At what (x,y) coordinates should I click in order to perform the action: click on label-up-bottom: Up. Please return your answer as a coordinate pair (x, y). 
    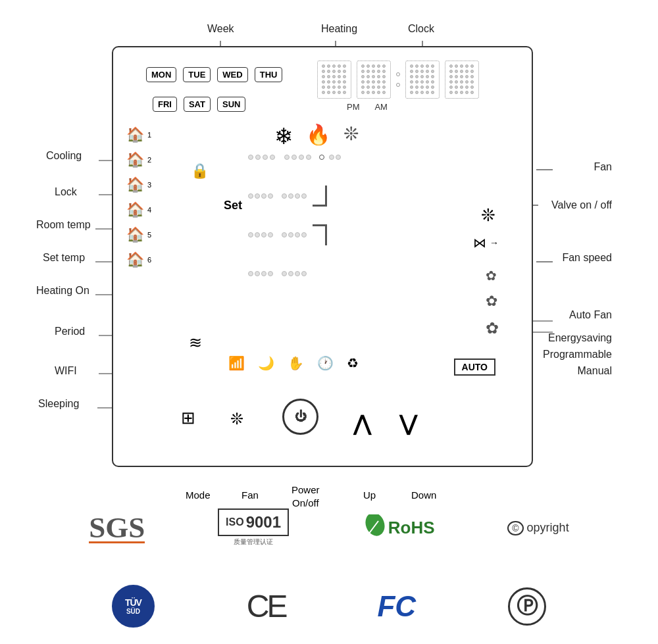
    Looking at the image, I should click on (370, 495).